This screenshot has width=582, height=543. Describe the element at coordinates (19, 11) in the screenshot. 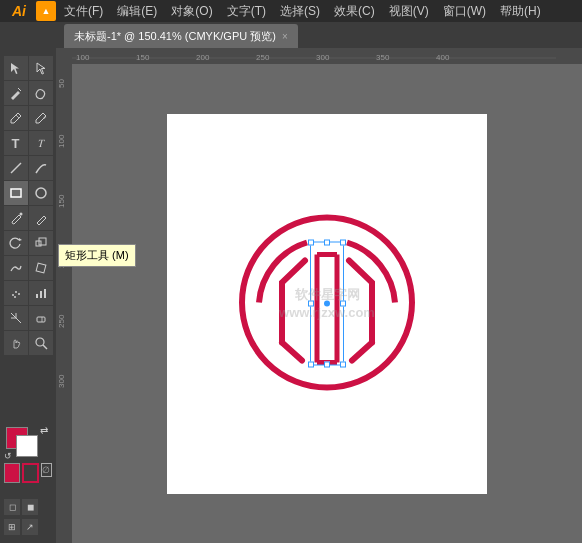

I see `ai-logo-icon: Ai` at that location.